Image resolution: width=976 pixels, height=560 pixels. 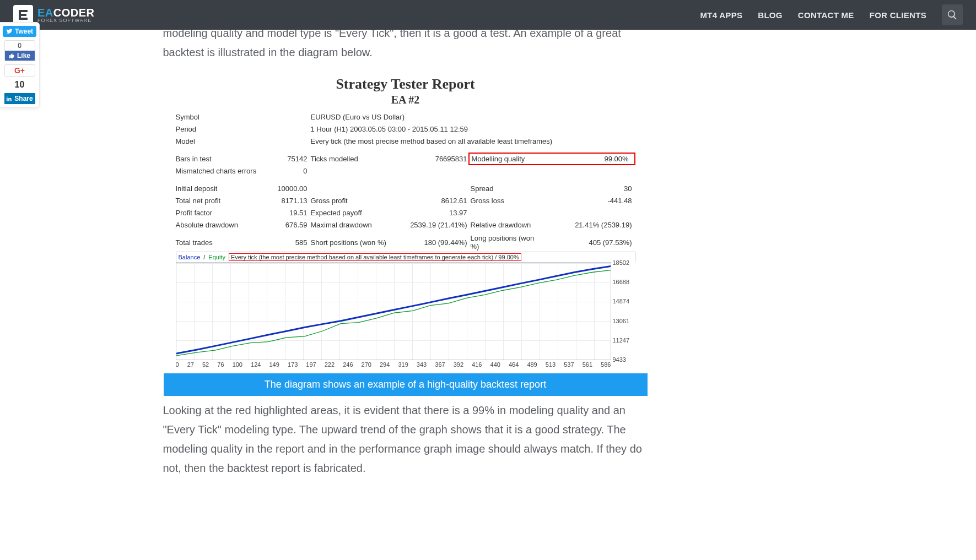 I want to click on nav-contact: CONTACT ME, so click(x=826, y=15).